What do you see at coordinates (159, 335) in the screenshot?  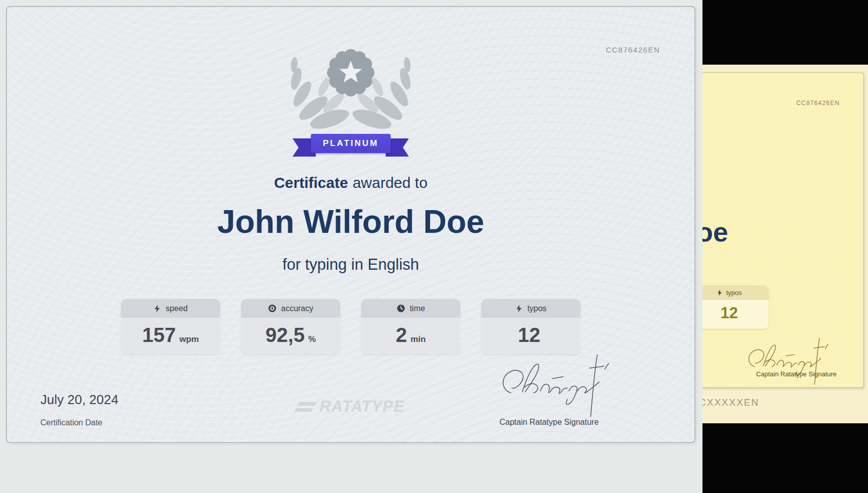 I see `stat-value: 157` at bounding box center [159, 335].